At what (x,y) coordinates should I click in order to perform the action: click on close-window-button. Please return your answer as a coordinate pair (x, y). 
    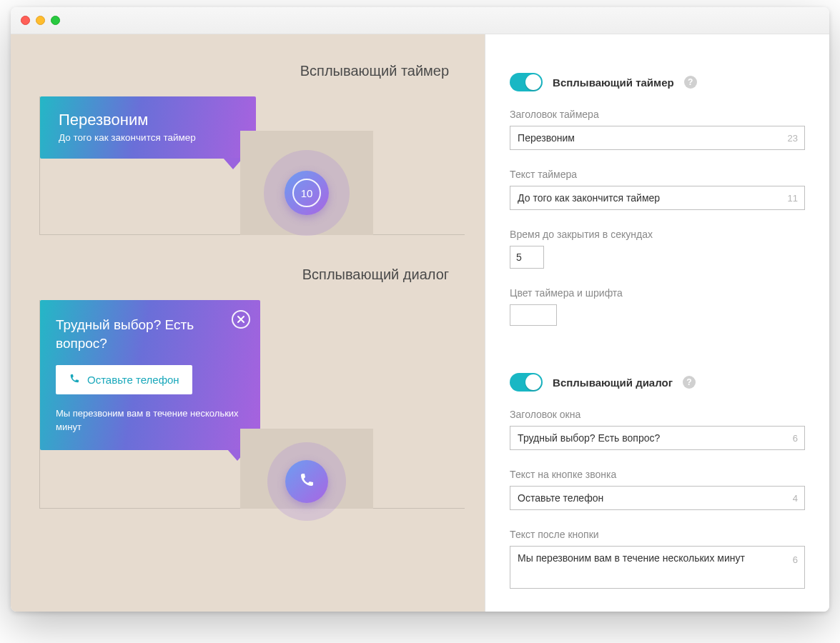
    Looking at the image, I should click on (26, 20).